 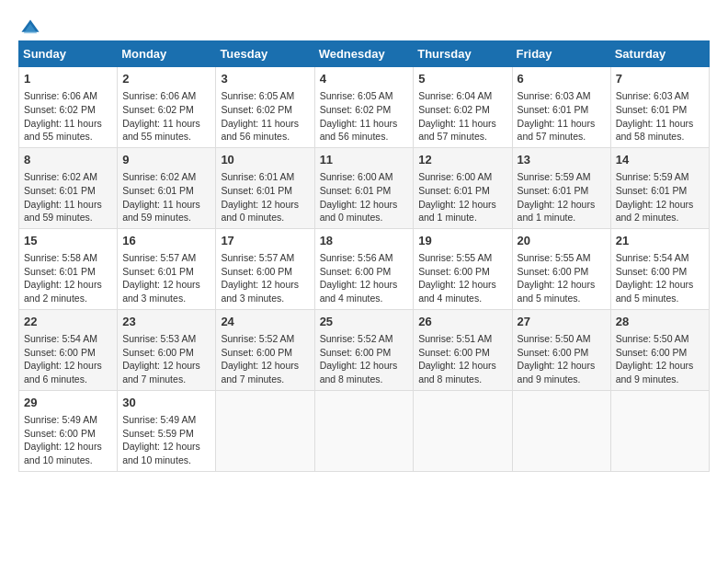 What do you see at coordinates (166, 322) in the screenshot?
I see `day-number: 23` at bounding box center [166, 322].